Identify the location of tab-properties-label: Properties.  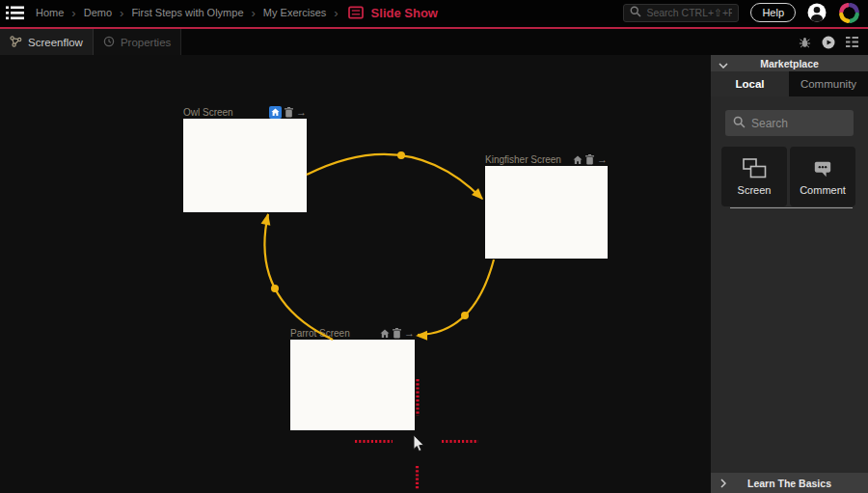
(146, 42).